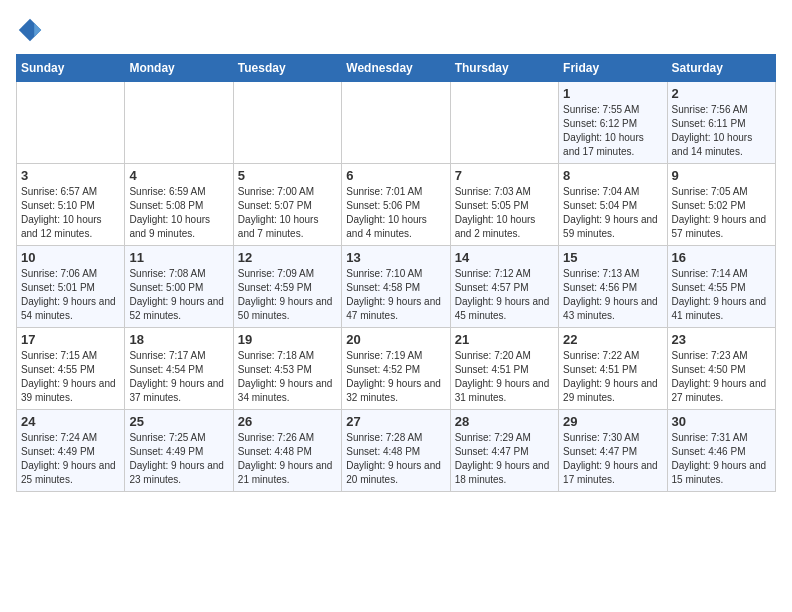 This screenshot has width=792, height=612. I want to click on day-number: 3, so click(70, 176).